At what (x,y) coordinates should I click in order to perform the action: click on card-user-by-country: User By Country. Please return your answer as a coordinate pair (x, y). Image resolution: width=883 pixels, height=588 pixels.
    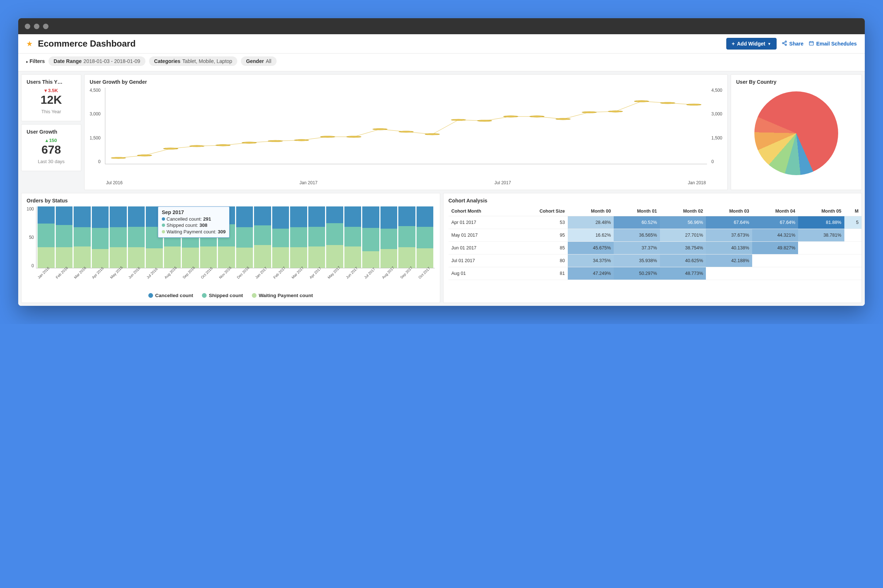
    Looking at the image, I should click on (796, 132).